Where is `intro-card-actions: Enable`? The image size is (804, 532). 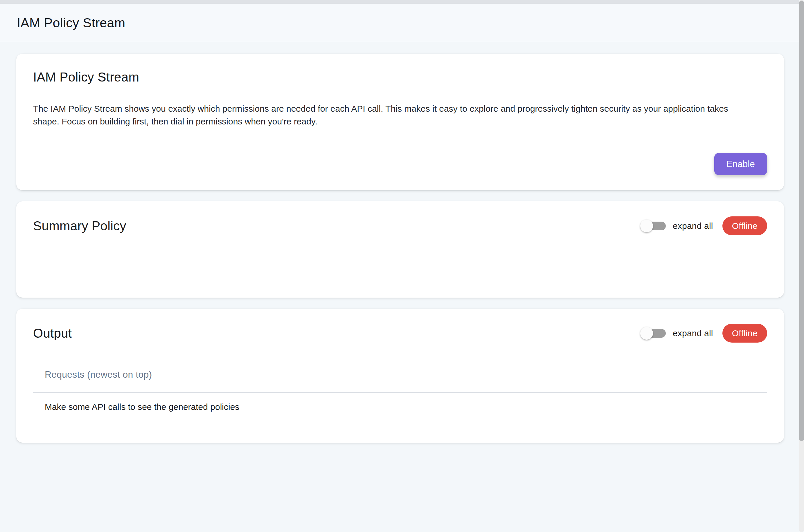
intro-card-actions: Enable is located at coordinates (400, 164).